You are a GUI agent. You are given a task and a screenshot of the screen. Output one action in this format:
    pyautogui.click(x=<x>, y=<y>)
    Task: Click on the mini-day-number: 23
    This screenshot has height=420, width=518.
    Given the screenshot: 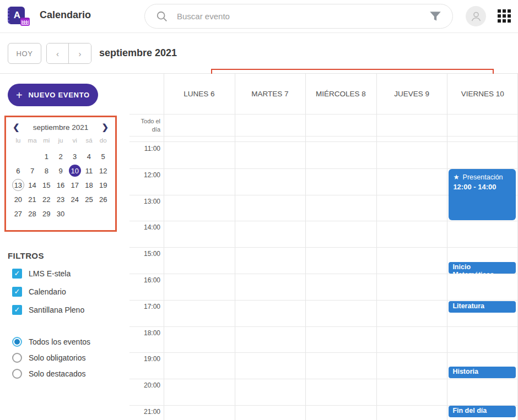 What is the action you would take?
    pyautogui.click(x=61, y=199)
    